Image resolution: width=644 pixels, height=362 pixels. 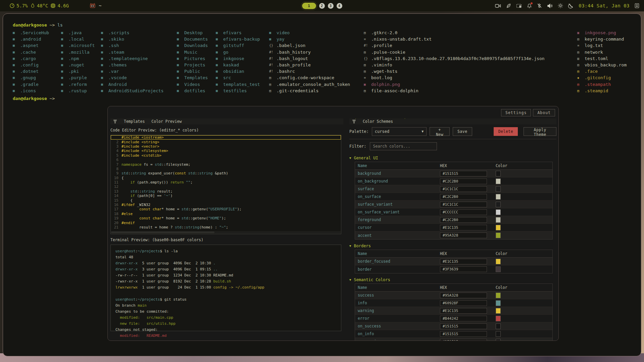 What do you see at coordinates (228, 269) in the screenshot?
I see `terminal-preview-line: drwxr-xr-x 3 user group 4096 Dec 1 09:15…` at bounding box center [228, 269].